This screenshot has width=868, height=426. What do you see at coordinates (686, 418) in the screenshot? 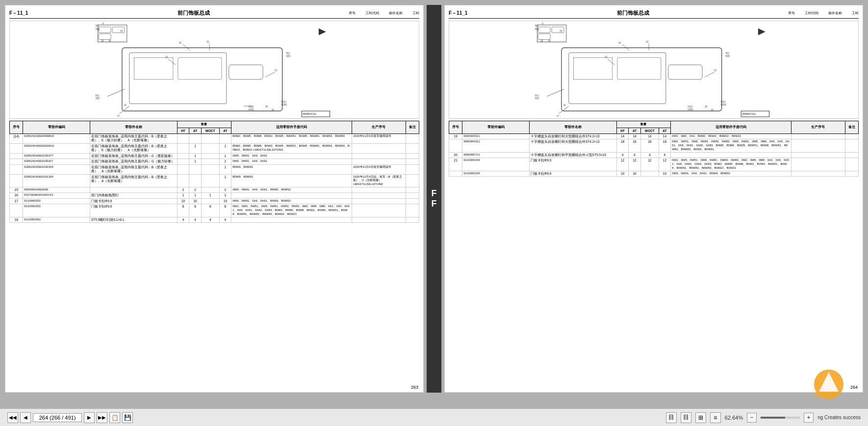
I see `menu-icon-2: 目` at bounding box center [686, 418].